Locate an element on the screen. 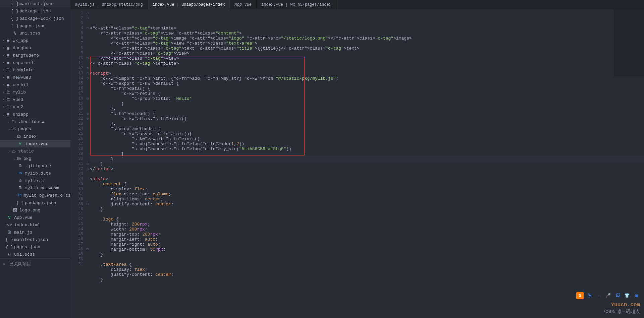  code-line: width: 200rpx; is located at coordinates (367, 229).